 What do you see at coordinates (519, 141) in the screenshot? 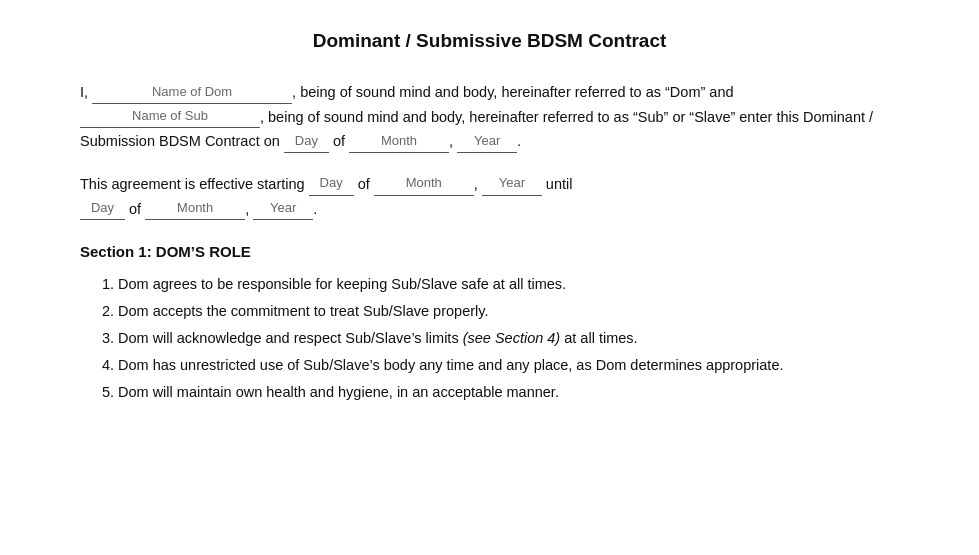
I see `para1-end: .` at bounding box center [519, 141].